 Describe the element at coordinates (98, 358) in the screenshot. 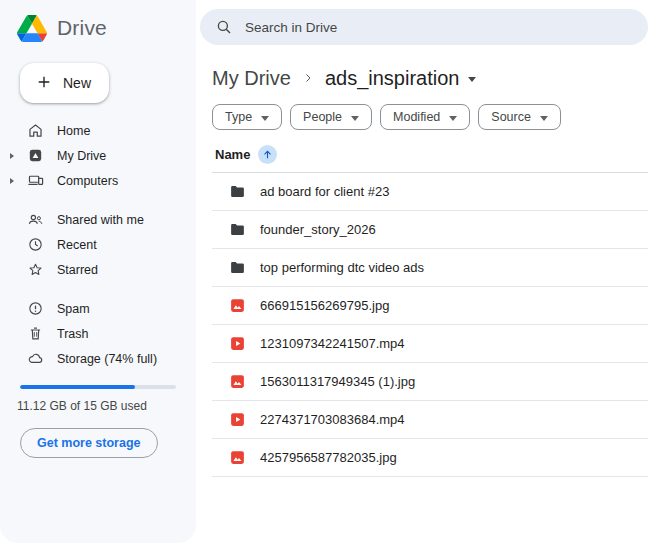

I see `sidebar-item-storage: Storage (74% full)` at that location.